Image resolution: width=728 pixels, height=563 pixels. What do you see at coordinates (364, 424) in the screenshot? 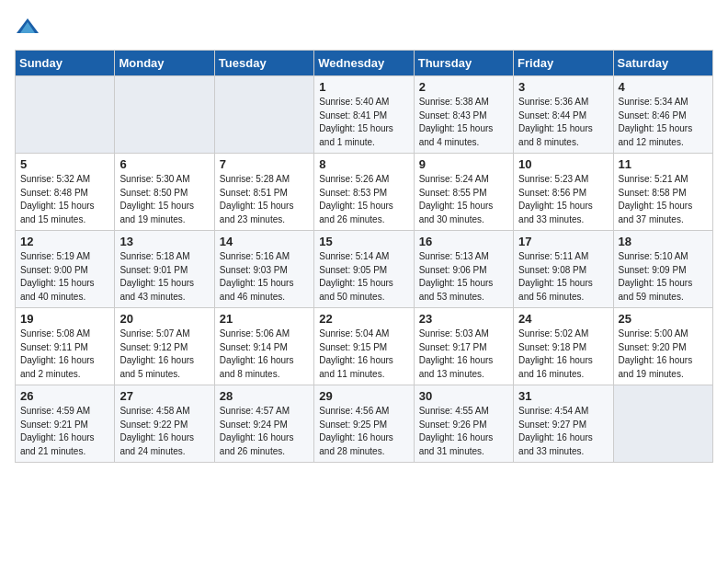
I see `day-cell: 29Sunrise: 4:56 AM Sunset: 9:25 PM Dayli…` at bounding box center [364, 424].